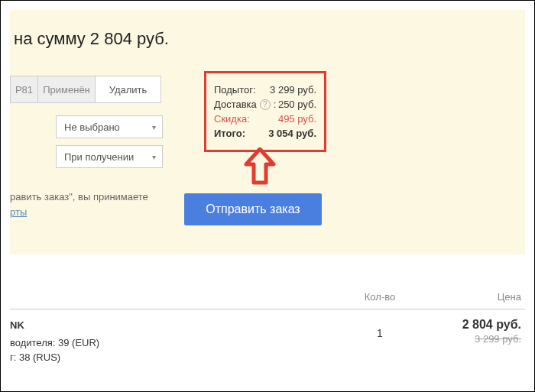 The image size is (535, 392). What do you see at coordinates (293, 90) in the screenshot?
I see `subtotal-value: 3 299 руб.` at bounding box center [293, 90].